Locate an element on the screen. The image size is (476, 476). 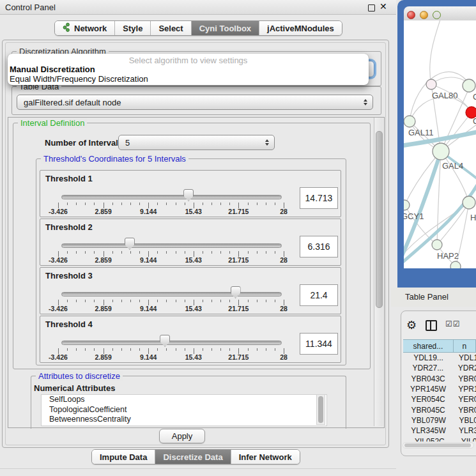
dropdown-option-equal-width: Equal Width/Frequency Discretization is located at coordinates (79, 79).